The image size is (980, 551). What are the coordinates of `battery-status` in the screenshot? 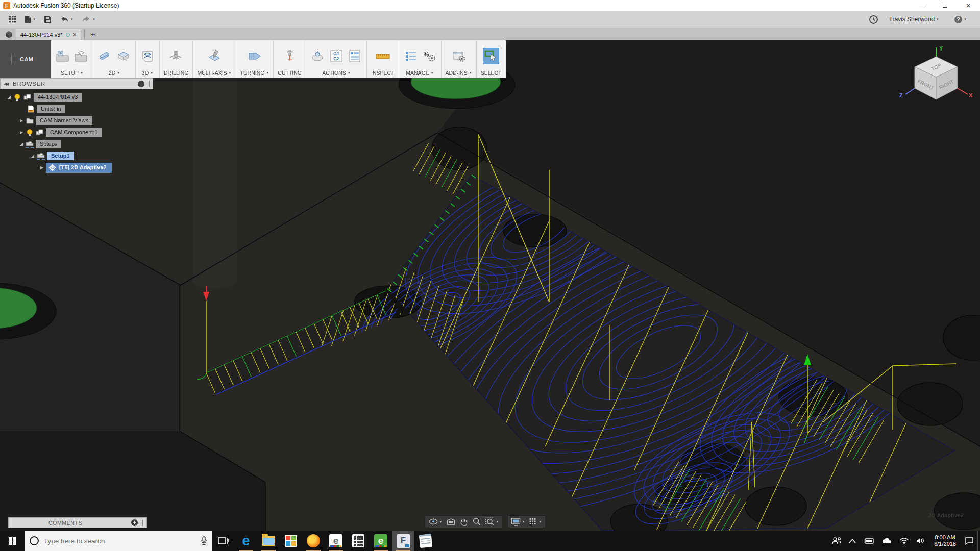 It's located at (869, 541).